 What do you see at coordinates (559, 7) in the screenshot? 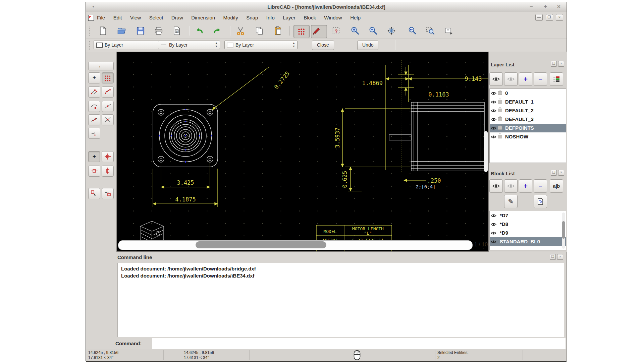
I see `close-button: ×` at bounding box center [559, 7].